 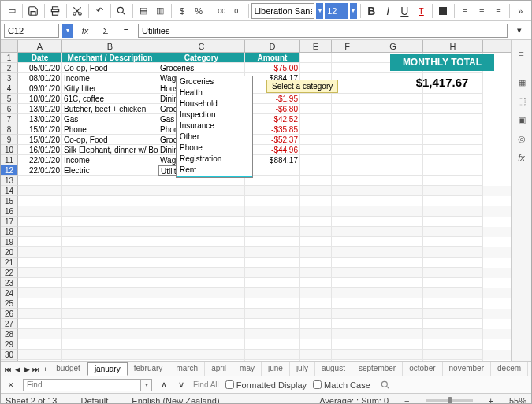 I want to click on cell-category: Groceries, so click(x=202, y=68).